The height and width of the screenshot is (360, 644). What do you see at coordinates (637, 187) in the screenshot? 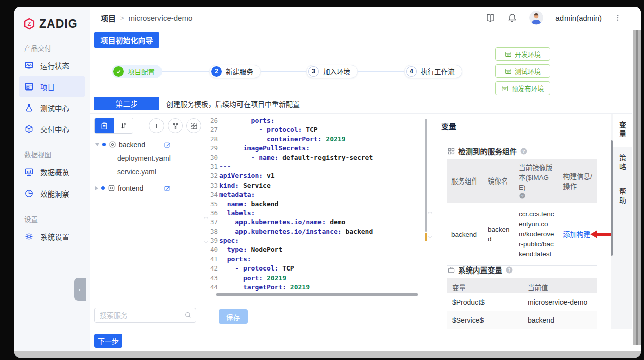
I see `window-scrollbar-thumb` at bounding box center [637, 187].